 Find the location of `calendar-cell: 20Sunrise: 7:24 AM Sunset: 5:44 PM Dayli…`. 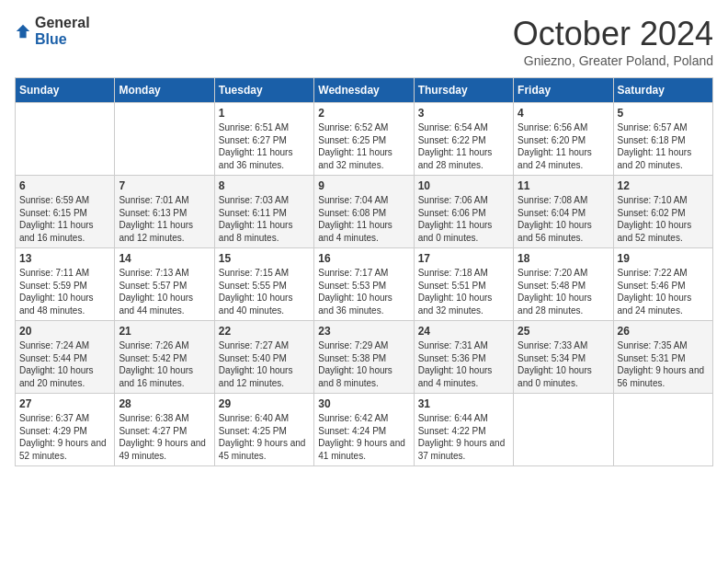

calendar-cell: 20Sunrise: 7:24 AM Sunset: 5:44 PM Dayli… is located at coordinates (65, 357).